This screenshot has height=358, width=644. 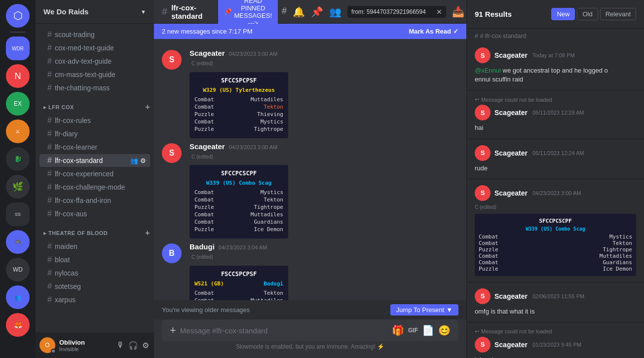 I want to click on result-author-name: Scageater, so click(x=511, y=296).